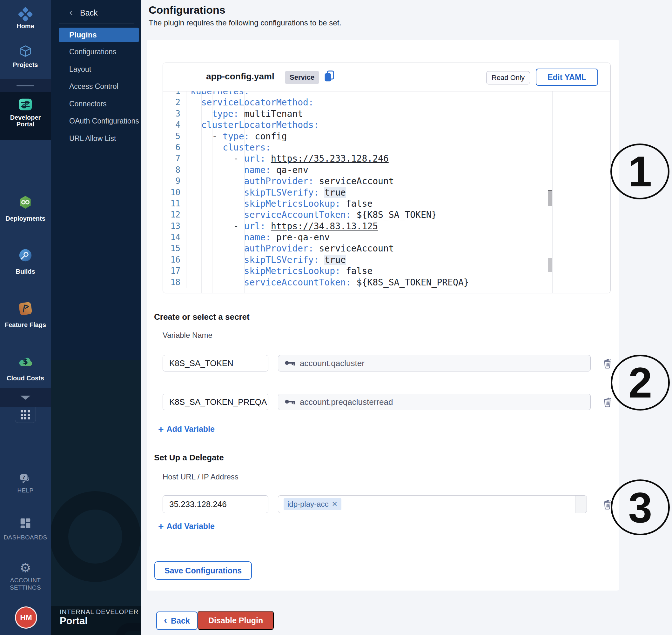 This screenshot has width=672, height=635. I want to click on page-subtitle: The plugin requires the following config…, so click(245, 23).